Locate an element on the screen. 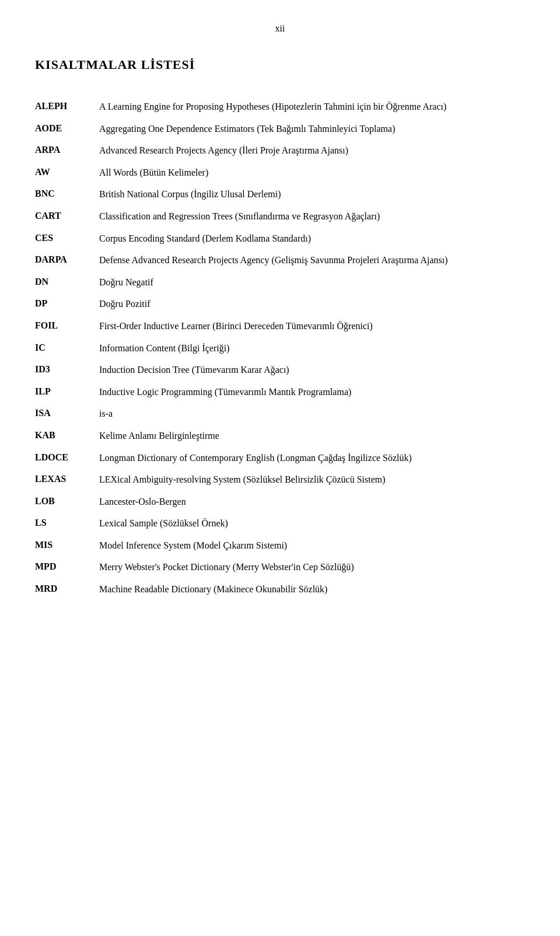  abbreviation-term: KAB is located at coordinates (67, 436).